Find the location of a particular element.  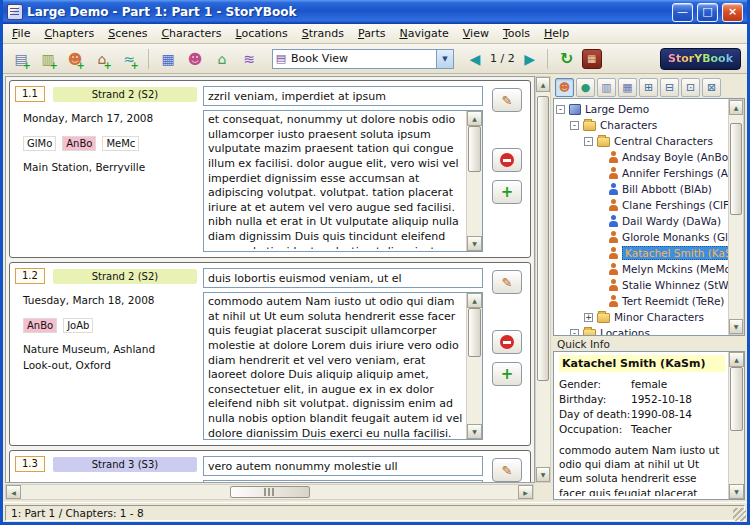

tree-item-character-selected: Katachel Smith (KaSm) is located at coordinates (641, 253).